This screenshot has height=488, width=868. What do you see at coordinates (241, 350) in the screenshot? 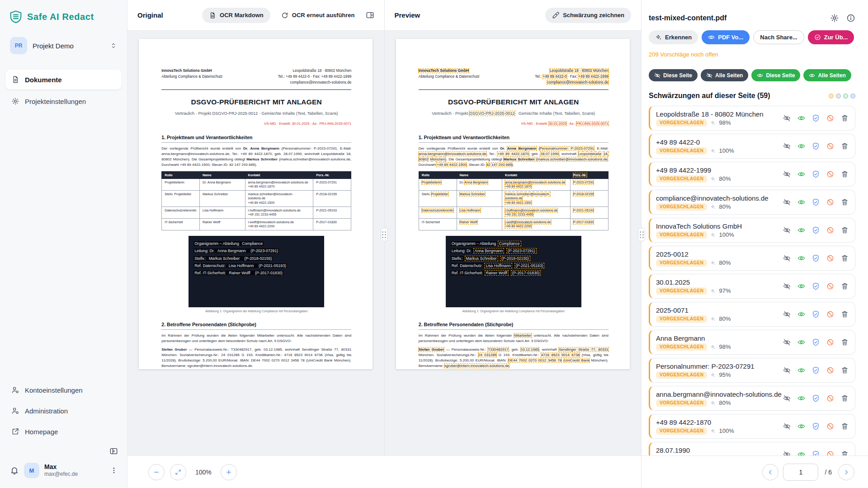
I see `redaction-highlight: T330482917` at bounding box center [241, 350].